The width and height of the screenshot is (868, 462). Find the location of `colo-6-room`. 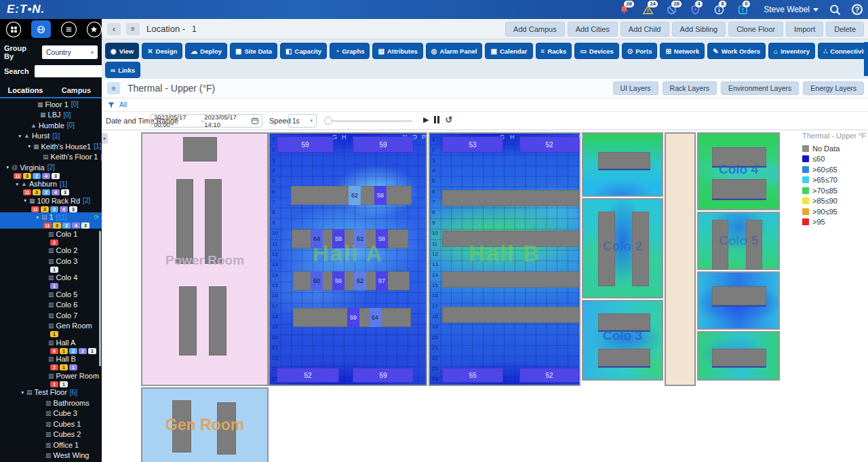

colo-6-room is located at coordinates (738, 301).